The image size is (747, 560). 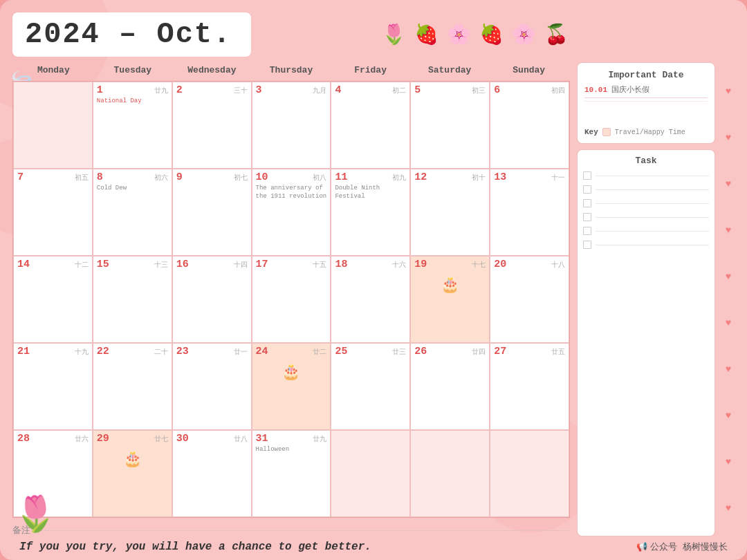 What do you see at coordinates (500, 177) in the screenshot?
I see `cell-day-num: 13` at bounding box center [500, 177].